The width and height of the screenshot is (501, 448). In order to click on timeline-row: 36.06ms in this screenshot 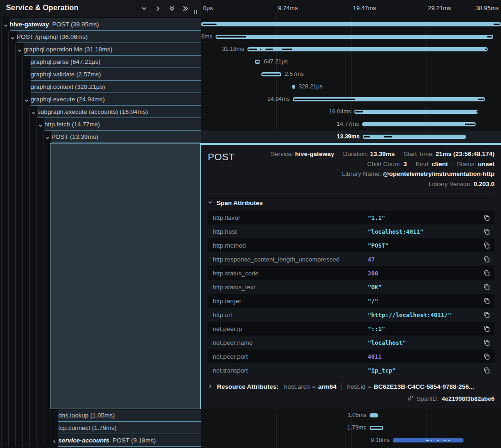, I will do `click(351, 37)`.